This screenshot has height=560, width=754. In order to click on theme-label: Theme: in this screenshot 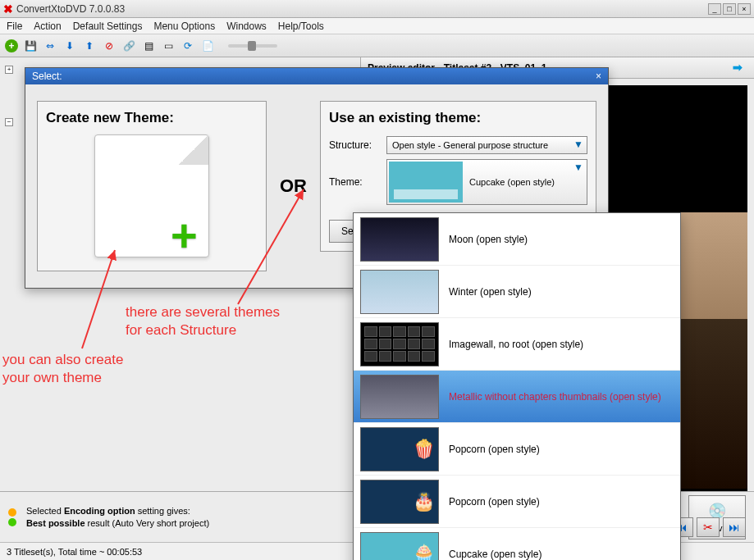, I will do `click(358, 182)`.